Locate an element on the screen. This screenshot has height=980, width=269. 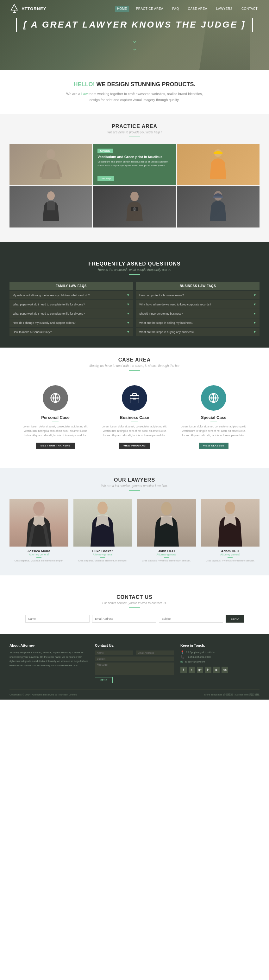
contact-subtitle: For better service, you're invited to co… is located at coordinates (134, 603).